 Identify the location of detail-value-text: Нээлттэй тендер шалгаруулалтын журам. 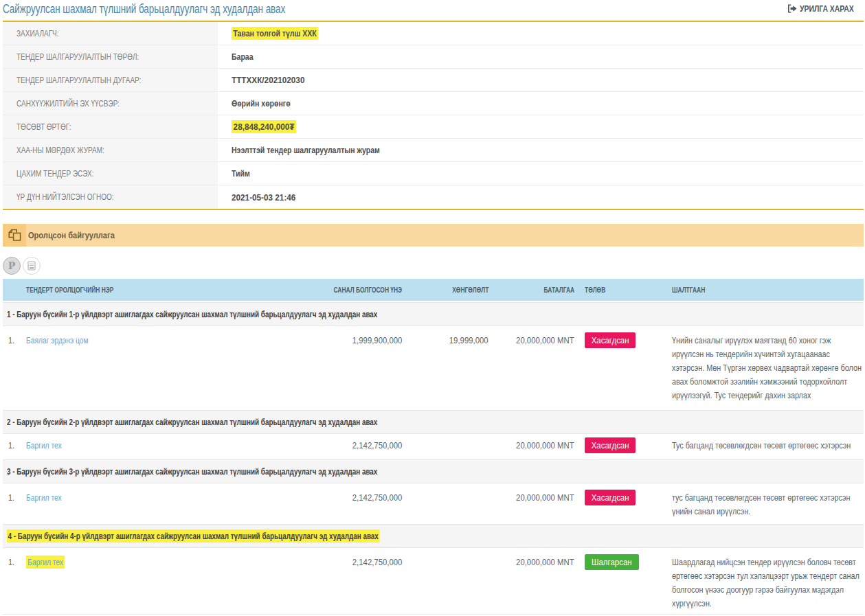
(306, 150).